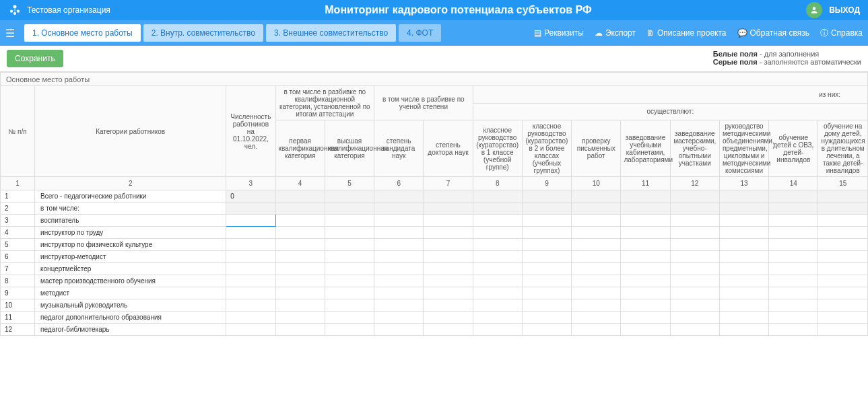 The height and width of the screenshot is (397, 868). Describe the element at coordinates (420, 33) in the screenshot. I see `tab-fot: 4. ФОТ` at that location.